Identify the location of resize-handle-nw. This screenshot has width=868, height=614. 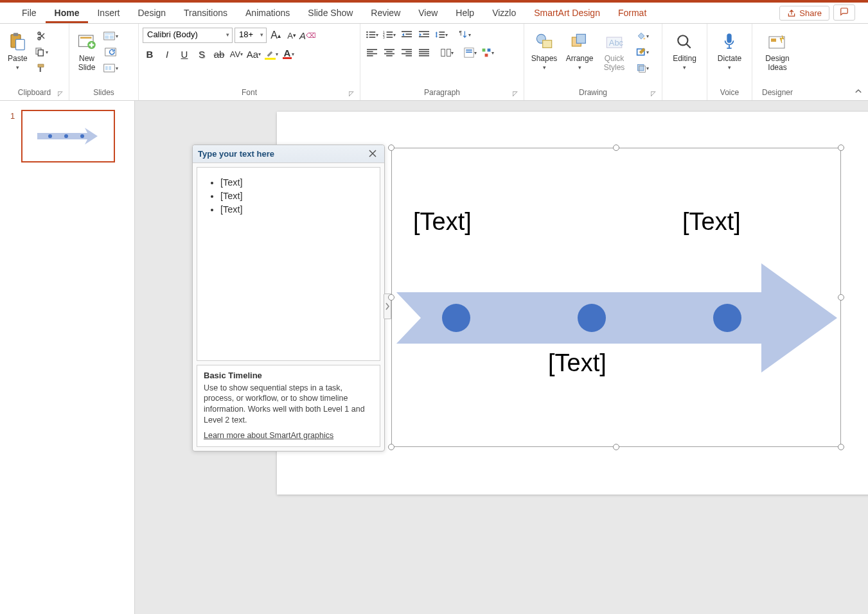
(391, 148).